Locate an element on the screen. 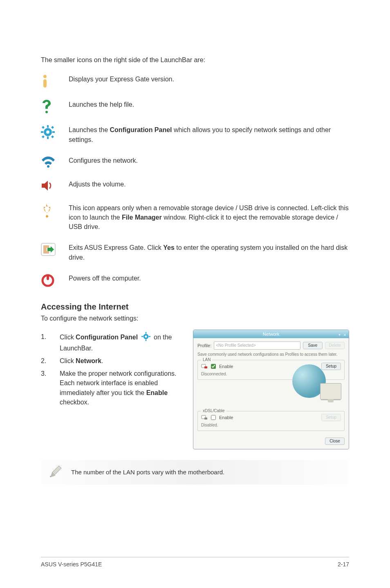  config-desc-part1: Launches the is located at coordinates (89, 130).